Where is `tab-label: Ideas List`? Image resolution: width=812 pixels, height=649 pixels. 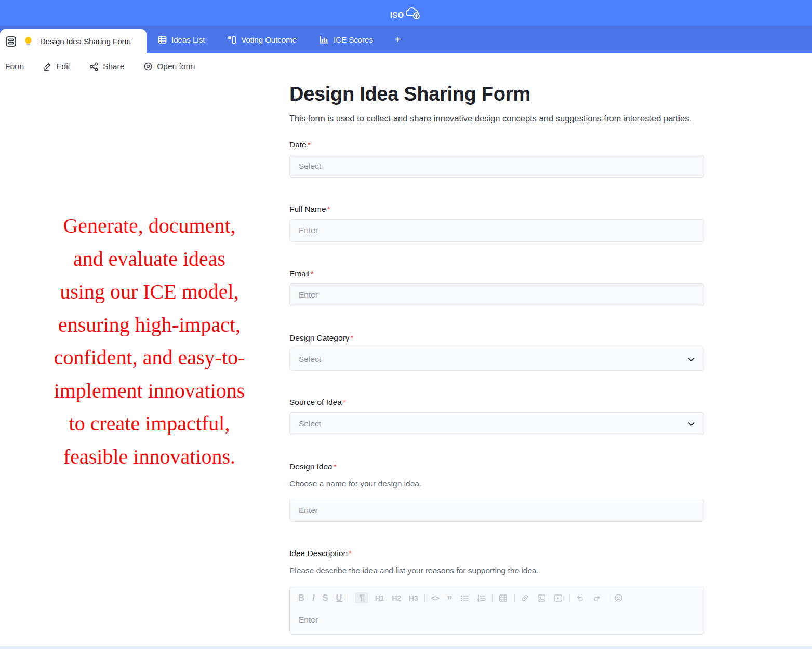 tab-label: Ideas List is located at coordinates (188, 39).